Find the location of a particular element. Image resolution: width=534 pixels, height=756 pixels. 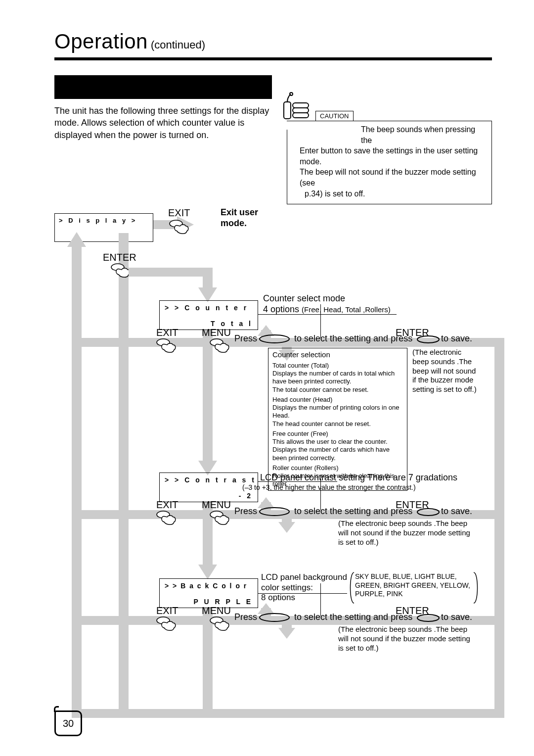

counter-free-1: This allows the user to clear the counte… is located at coordinates (338, 450).